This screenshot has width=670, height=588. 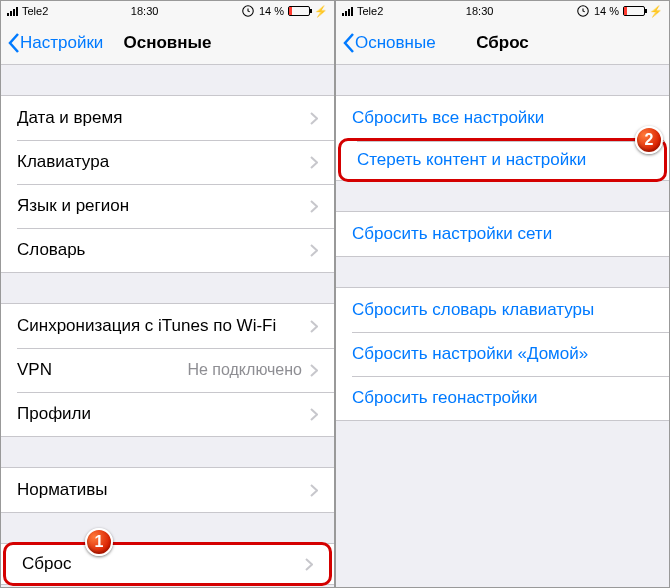 What do you see at coordinates (46, 564) in the screenshot?
I see `cell-label: Сброс` at bounding box center [46, 564].